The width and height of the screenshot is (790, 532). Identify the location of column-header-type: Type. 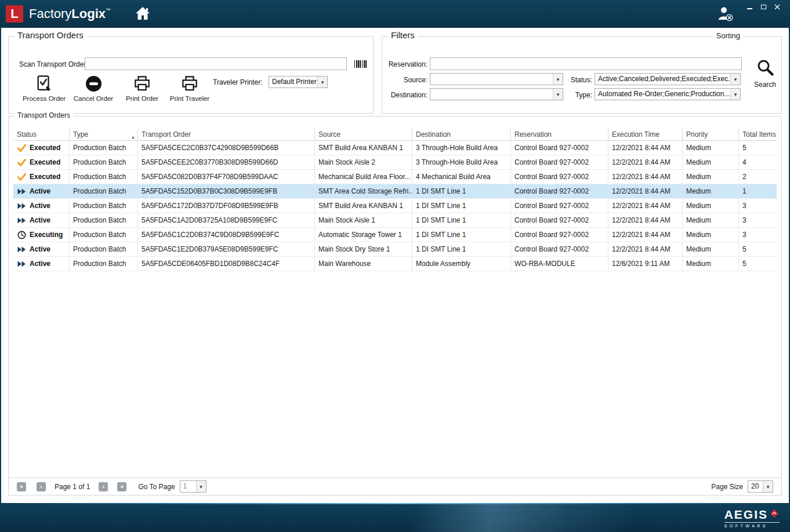
(104, 134).